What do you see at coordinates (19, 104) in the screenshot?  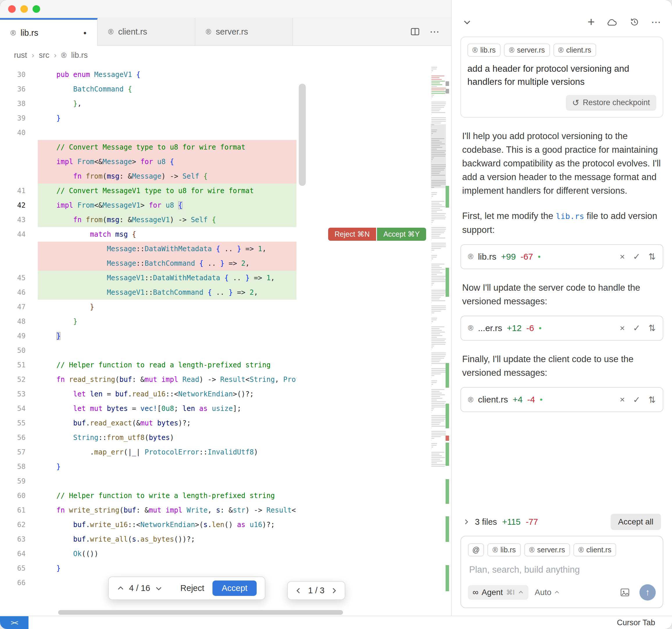 I see `line-number: 38` at bounding box center [19, 104].